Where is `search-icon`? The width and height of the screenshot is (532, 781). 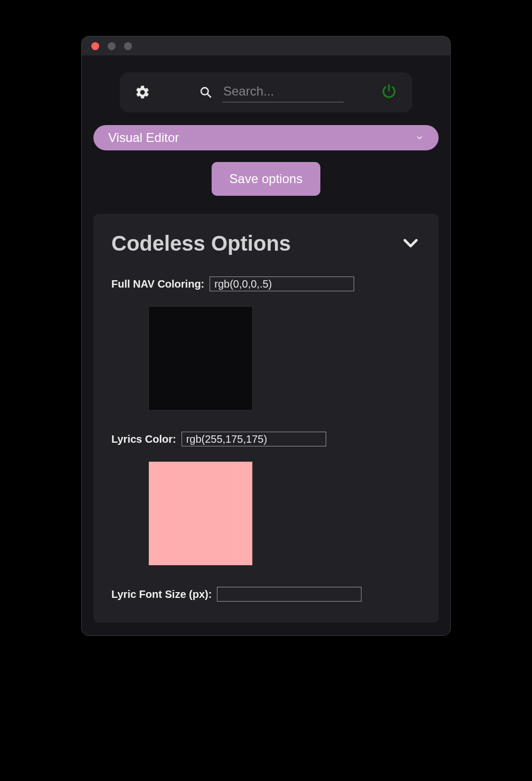
search-icon is located at coordinates (206, 92).